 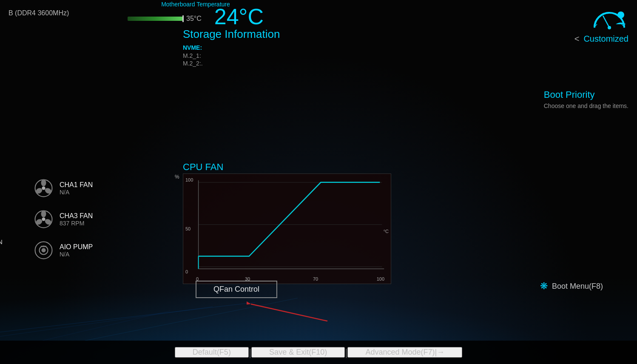 I want to click on boot-priority-section: Boot Priority Choose one and drag the it…, so click(x=586, y=100).